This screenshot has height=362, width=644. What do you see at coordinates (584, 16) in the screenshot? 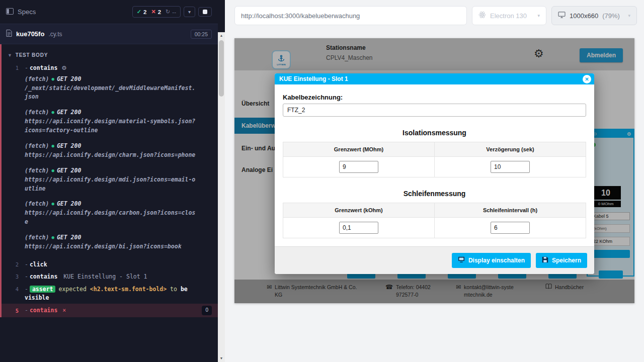
I see `viewport-size: 1000x660` at bounding box center [584, 16].